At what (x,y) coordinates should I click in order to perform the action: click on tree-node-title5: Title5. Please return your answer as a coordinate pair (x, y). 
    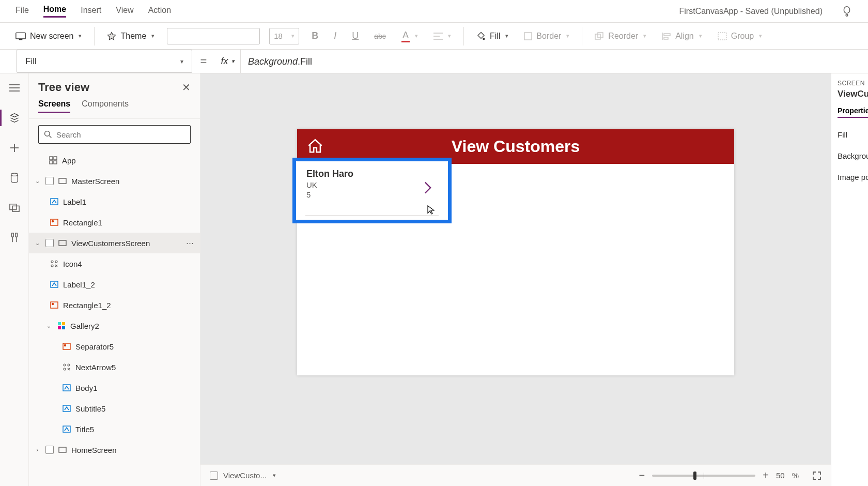
    Looking at the image, I should click on (115, 429).